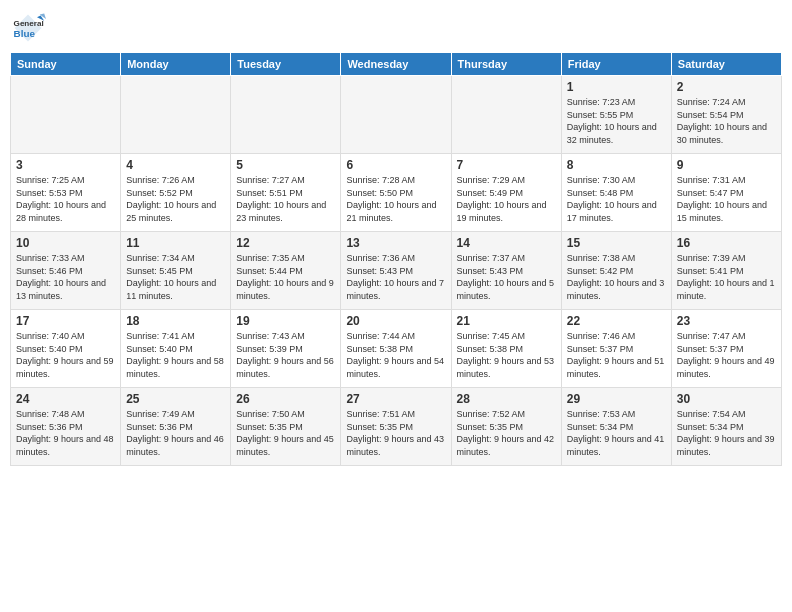 This screenshot has width=792, height=612. What do you see at coordinates (66, 64) in the screenshot?
I see `weekday-sunday: Sunday` at bounding box center [66, 64].